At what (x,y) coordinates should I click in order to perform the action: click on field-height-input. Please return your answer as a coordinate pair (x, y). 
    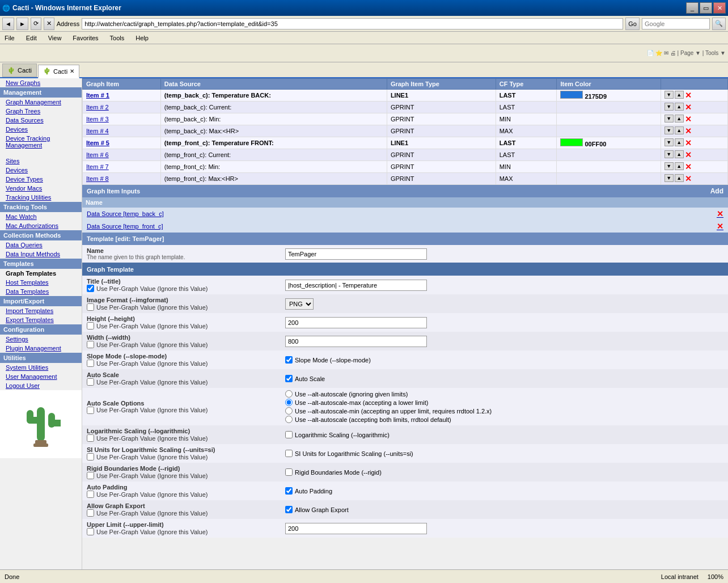
    Looking at the image, I should click on (356, 323).